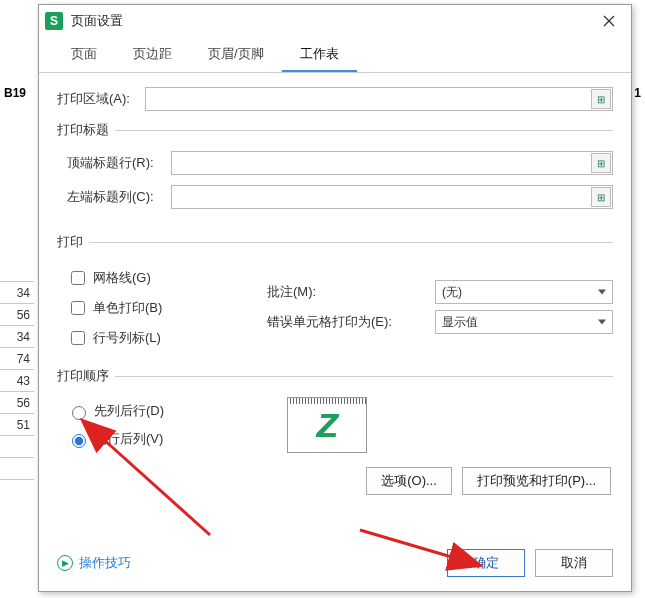  What do you see at coordinates (65, 563) in the screenshot?
I see `play-icon: ▶` at bounding box center [65, 563].